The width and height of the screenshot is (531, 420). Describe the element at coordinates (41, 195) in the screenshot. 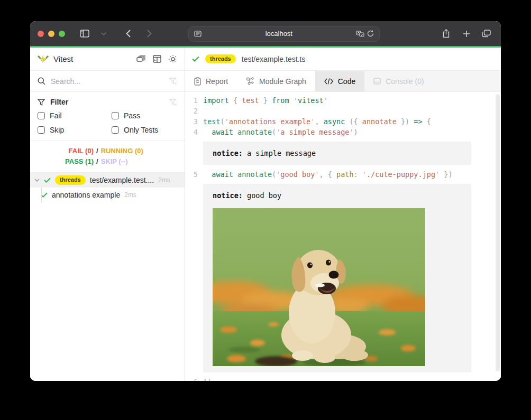

I see `tree-guide-line` at that location.